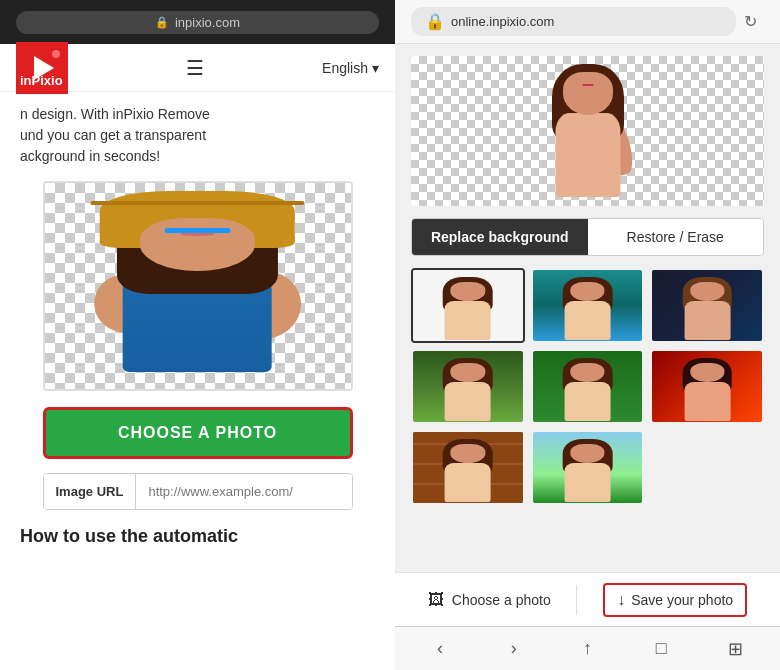 Image resolution: width=780 pixels, height=670 pixels. What do you see at coordinates (707, 386) in the screenshot?
I see `bg-option-abstract` at bounding box center [707, 386].